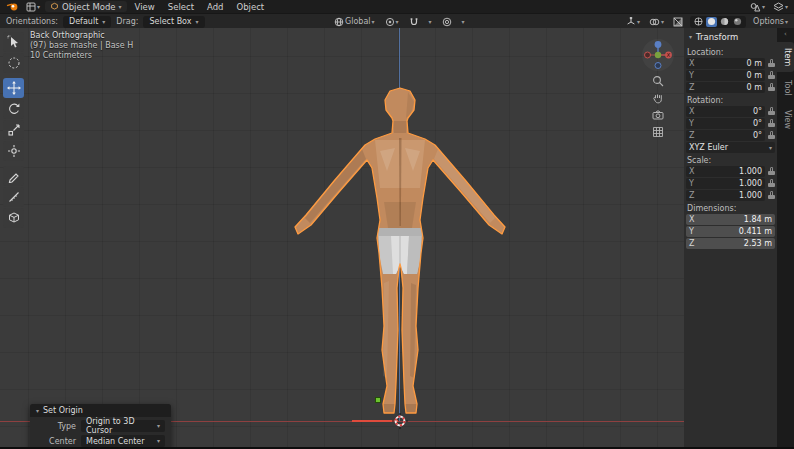 This screenshot has height=449, width=794. What do you see at coordinates (658, 55) in the screenshot?
I see `gizmo-y-axis` at bounding box center [658, 55].